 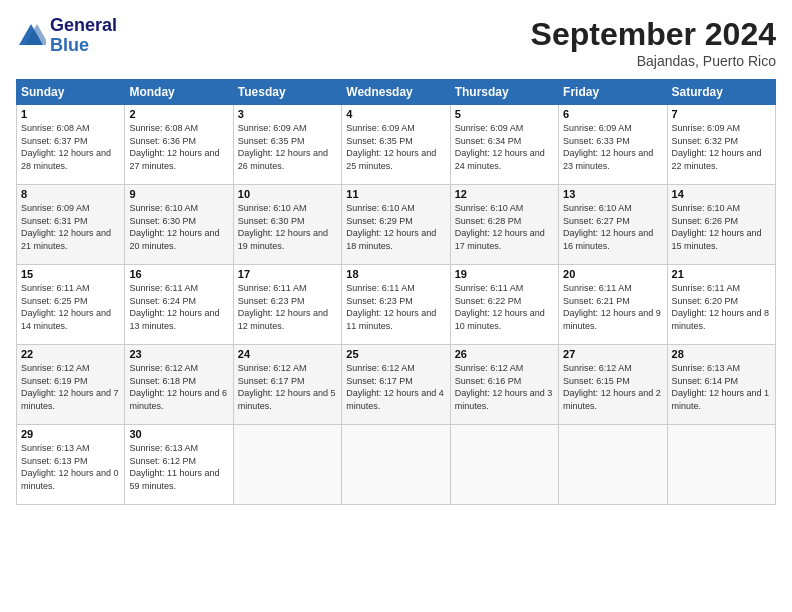 I want to click on col-wednesday: Wednesday, so click(x=396, y=92).